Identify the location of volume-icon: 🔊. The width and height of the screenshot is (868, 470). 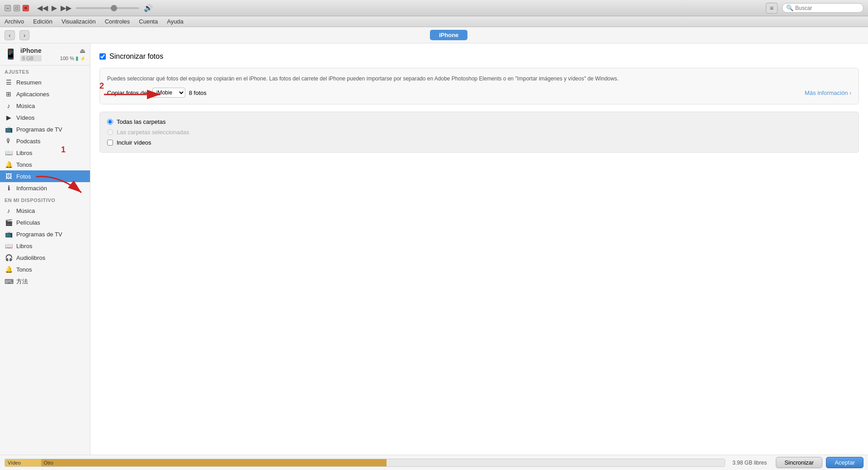
(148, 8).